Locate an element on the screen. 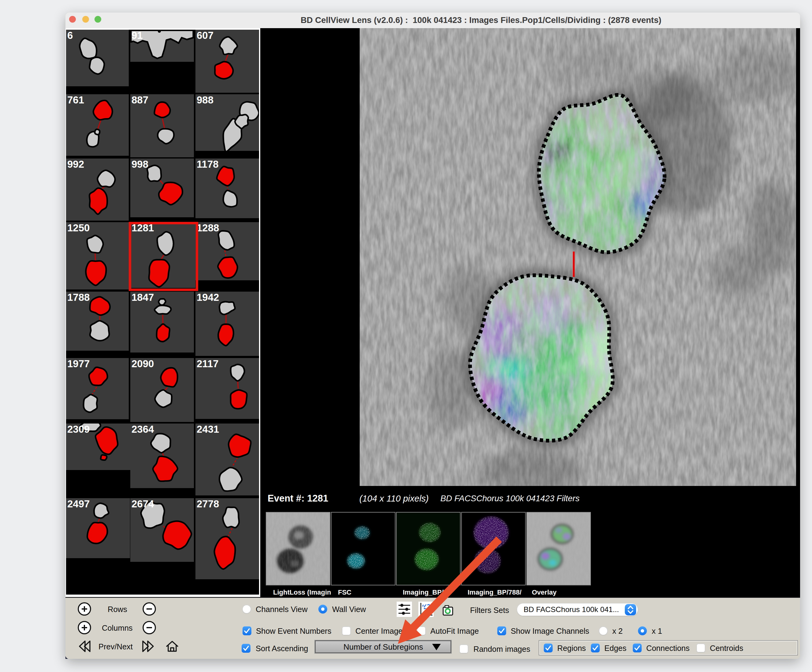 The image size is (812, 672). svg-text: 1977 is located at coordinates (78, 364).